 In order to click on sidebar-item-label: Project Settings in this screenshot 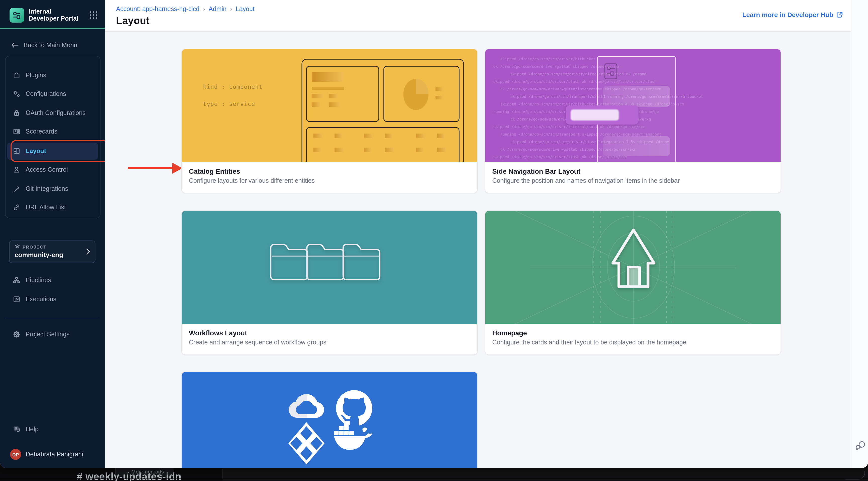, I will do `click(48, 334)`.